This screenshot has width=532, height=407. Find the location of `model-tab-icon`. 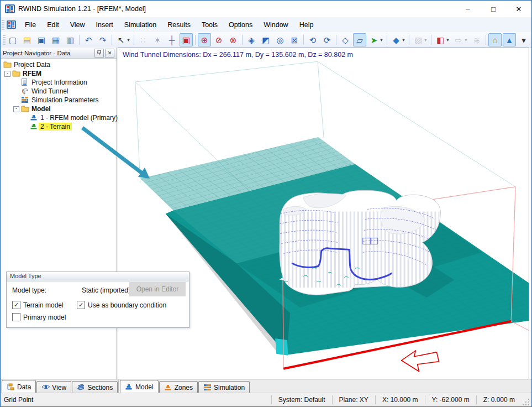

model-tab-icon is located at coordinates (129, 387).